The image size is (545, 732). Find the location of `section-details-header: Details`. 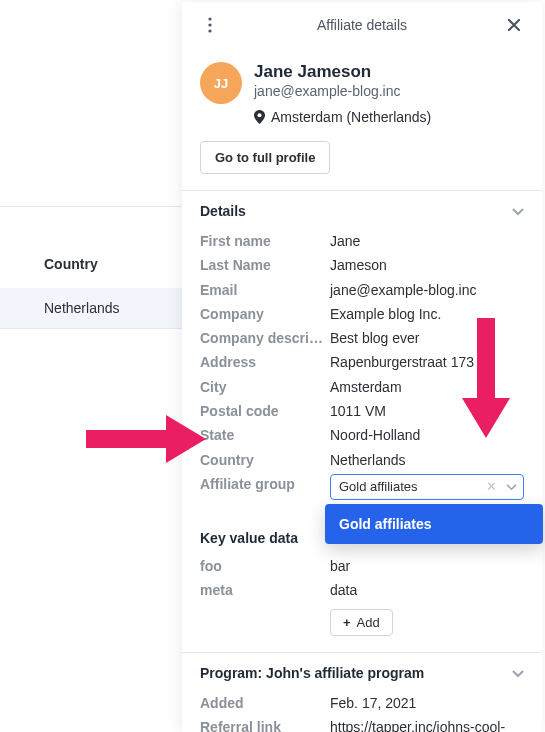

section-details-header: Details is located at coordinates (362, 210).